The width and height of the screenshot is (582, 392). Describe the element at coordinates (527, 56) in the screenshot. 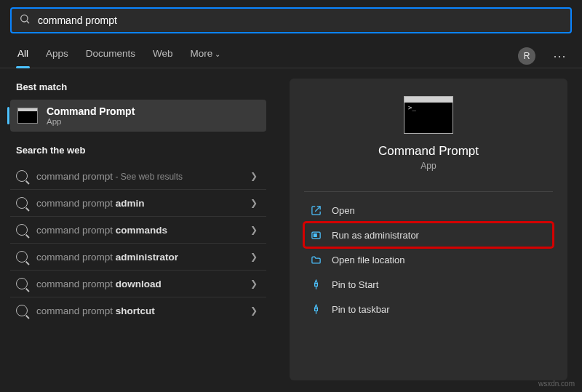

I see `user-avatar: R` at that location.